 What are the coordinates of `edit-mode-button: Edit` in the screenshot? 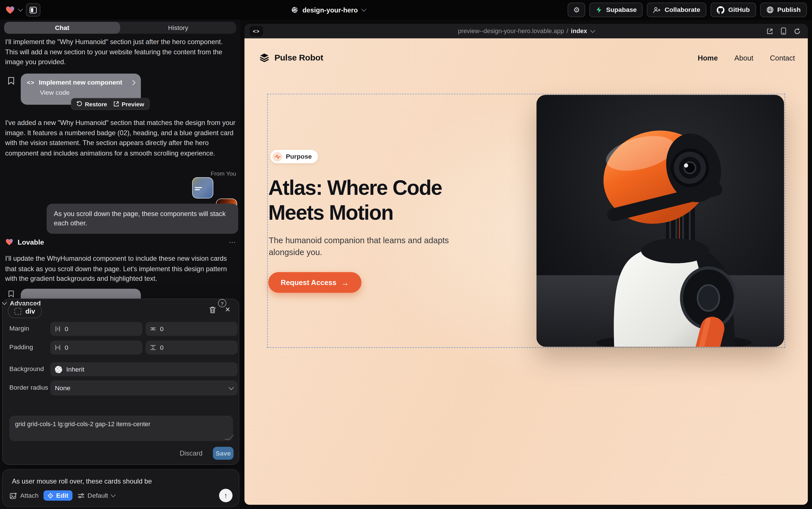 It's located at (58, 496).